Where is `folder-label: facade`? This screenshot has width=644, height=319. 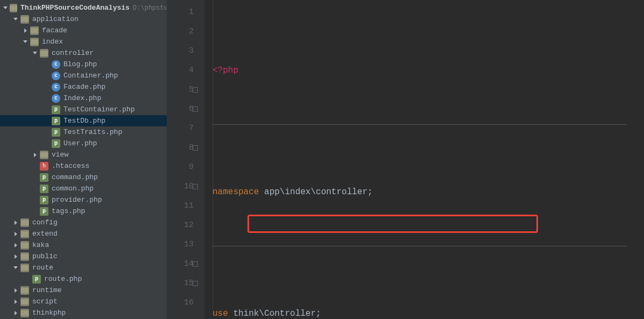 folder-label: facade is located at coordinates (55, 30).